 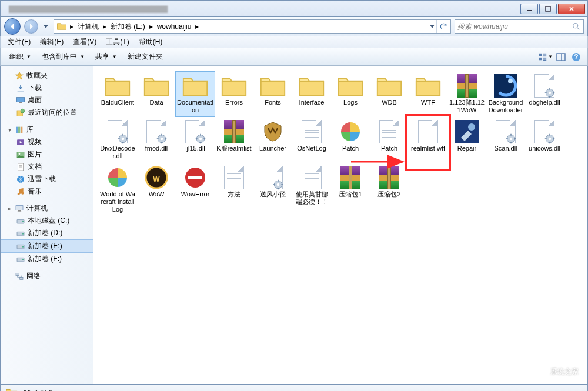 What do you see at coordinates (156, 189) in the screenshot?
I see `file-item: WWoW` at bounding box center [156, 189].